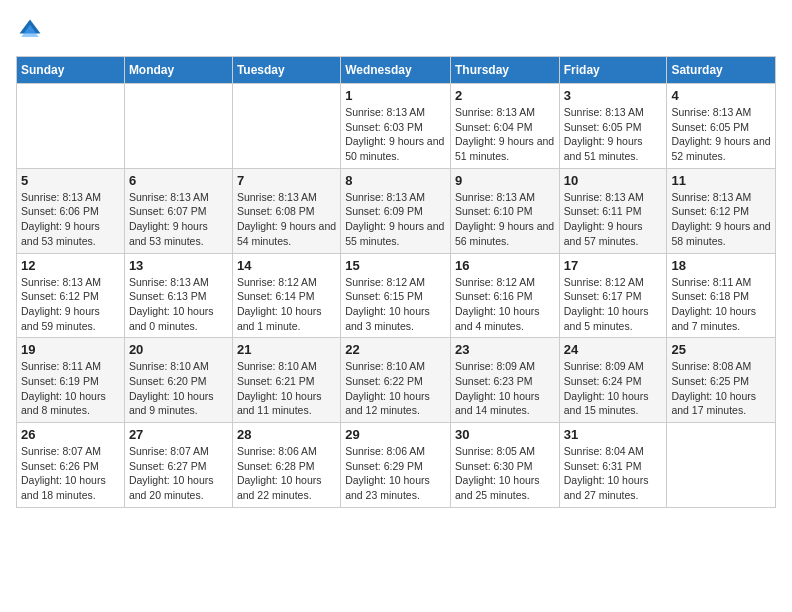 The image size is (792, 612). What do you see at coordinates (505, 266) in the screenshot?
I see `day-number: 16` at bounding box center [505, 266].